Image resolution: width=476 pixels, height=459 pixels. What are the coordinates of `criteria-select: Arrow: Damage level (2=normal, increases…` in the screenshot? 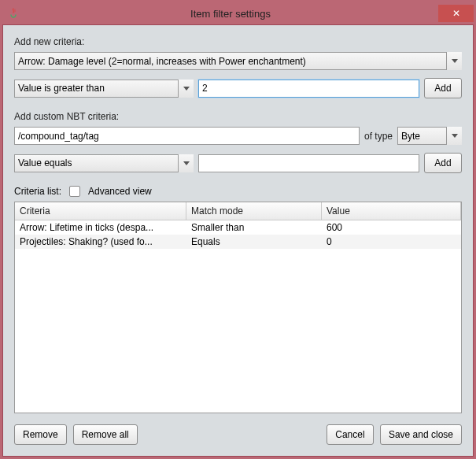 It's located at (238, 61).